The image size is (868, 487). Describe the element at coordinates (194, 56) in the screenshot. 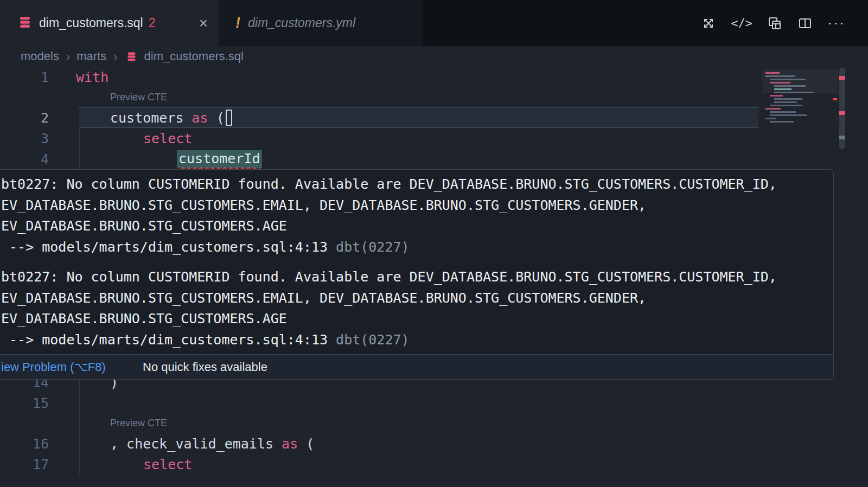

I see `breadcrumb-item-file: dim_customers.sql` at that location.